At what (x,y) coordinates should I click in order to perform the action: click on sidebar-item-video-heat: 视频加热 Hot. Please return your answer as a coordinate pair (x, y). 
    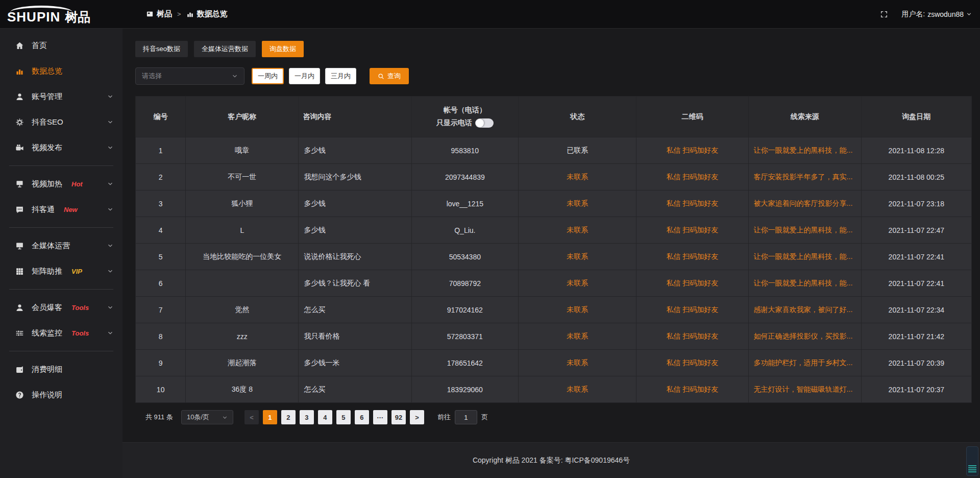
    Looking at the image, I should click on (61, 184).